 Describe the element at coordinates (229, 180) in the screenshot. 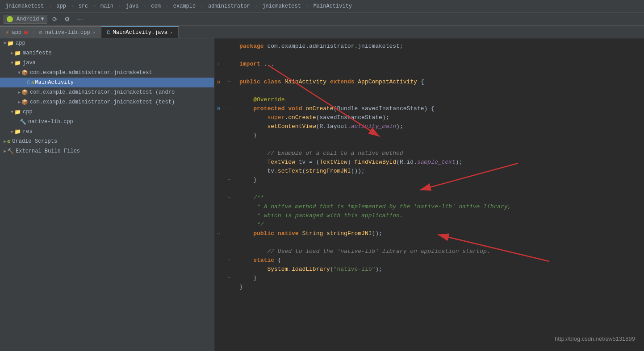

I see `fold-close2: −` at that location.